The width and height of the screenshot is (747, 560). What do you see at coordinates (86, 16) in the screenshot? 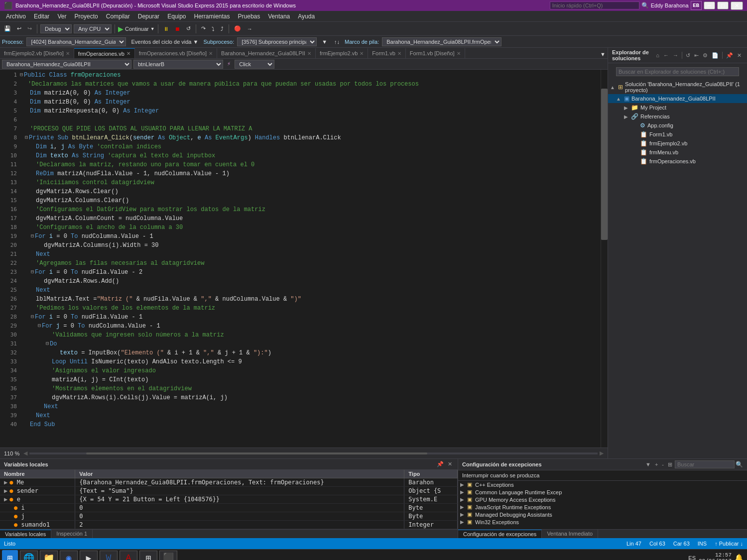
I see `menu-proyecto: Proyecto` at bounding box center [86, 16].